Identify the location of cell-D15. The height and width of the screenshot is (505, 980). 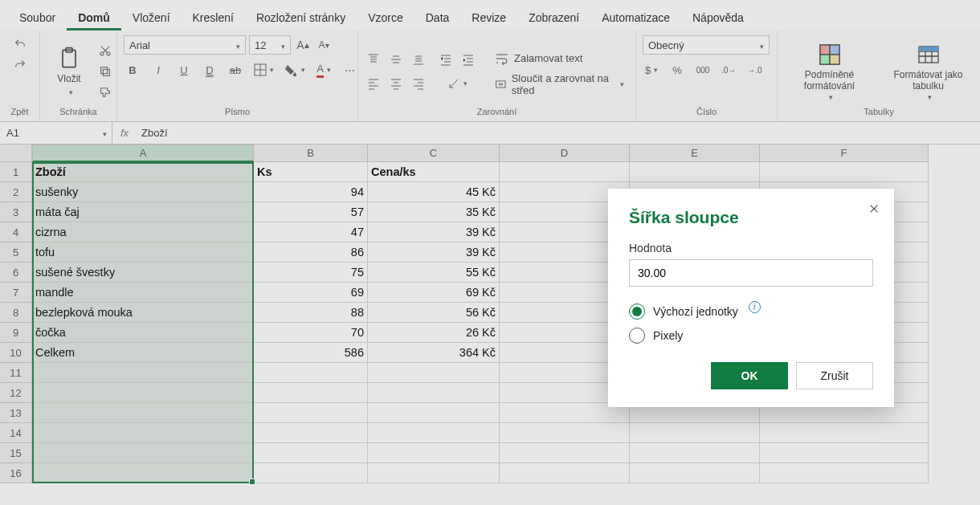
(565, 453).